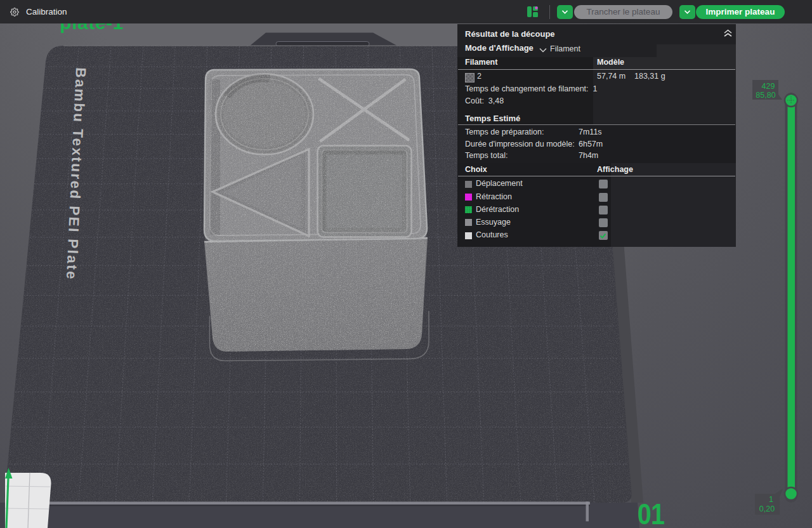  What do you see at coordinates (765, 95) in the screenshot?
I see `svg-text: 85,80` at bounding box center [765, 95].